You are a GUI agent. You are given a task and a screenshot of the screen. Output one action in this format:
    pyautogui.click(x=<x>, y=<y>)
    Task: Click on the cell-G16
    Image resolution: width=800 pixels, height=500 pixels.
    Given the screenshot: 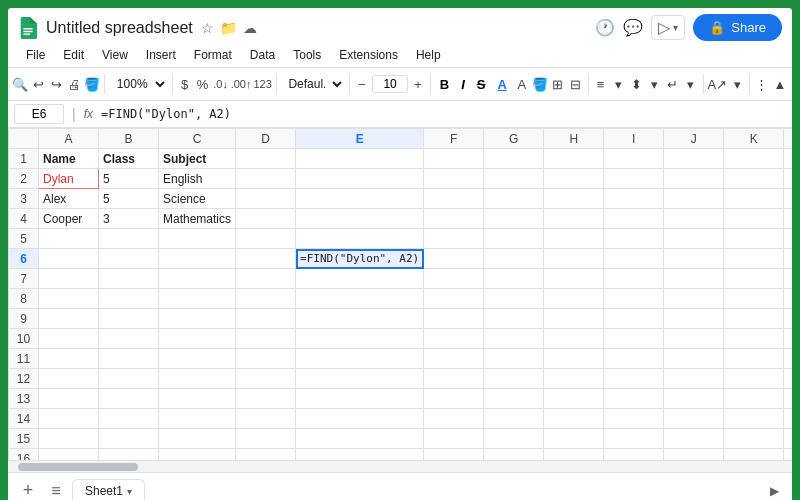 What is the action you would take?
    pyautogui.click(x=514, y=455)
    